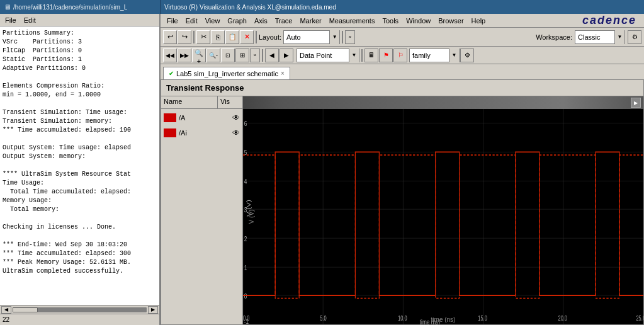  I want to click on calculator-btn: 🖩, so click(371, 55).